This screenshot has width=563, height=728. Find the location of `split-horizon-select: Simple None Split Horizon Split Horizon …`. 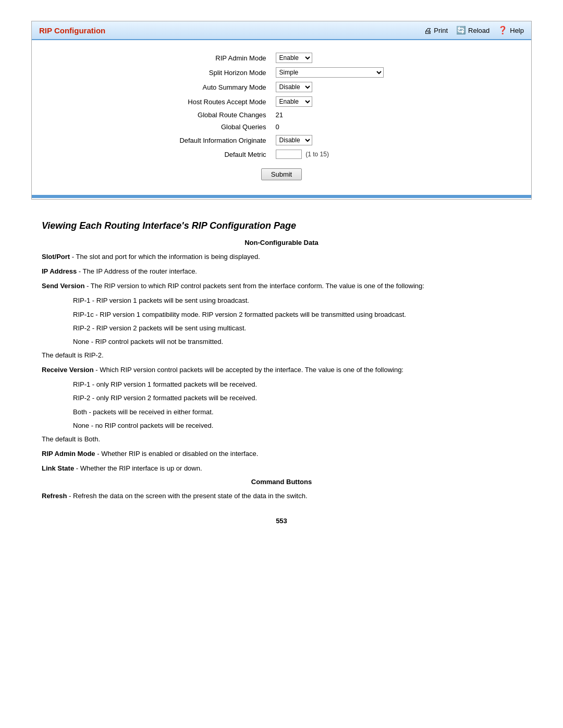

split-horizon-select: Simple None Split Horizon Split Horizon … is located at coordinates (329, 72).